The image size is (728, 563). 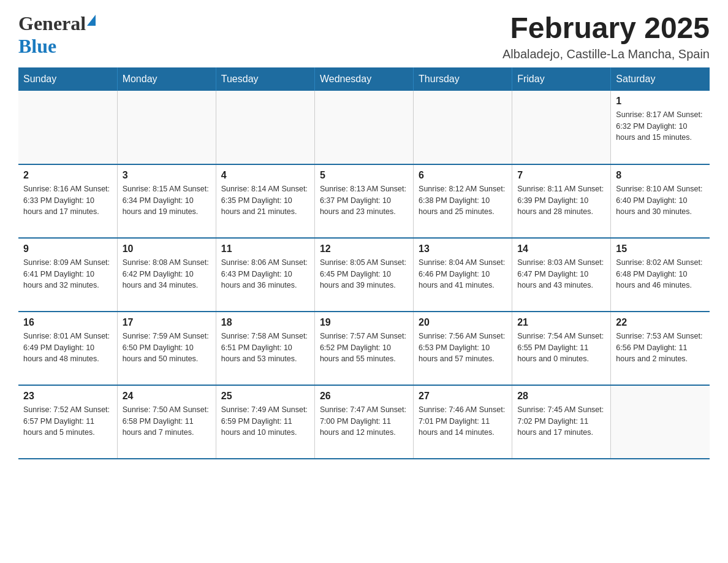 What do you see at coordinates (463, 175) in the screenshot?
I see `day-number: 6` at bounding box center [463, 175].